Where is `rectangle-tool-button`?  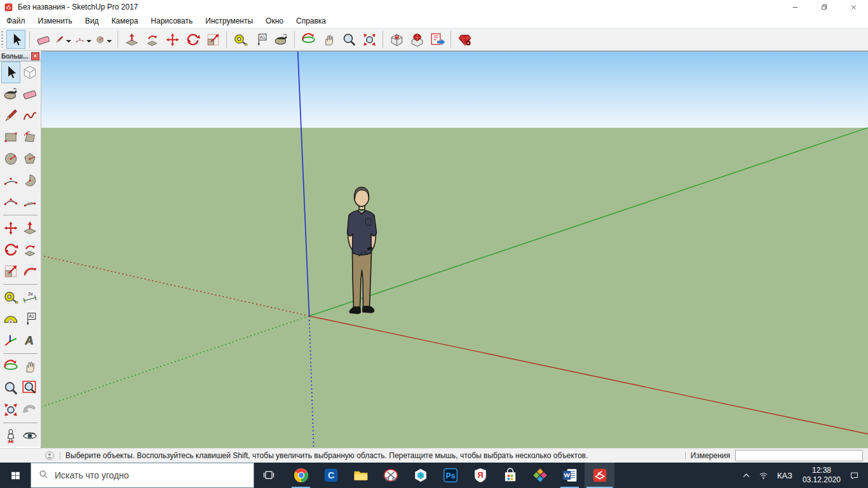
rectangle-tool-button is located at coordinates (11, 137).